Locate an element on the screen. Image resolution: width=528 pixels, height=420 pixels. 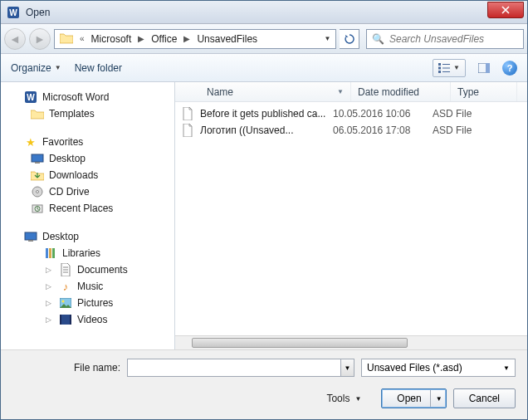
forward-button: ► is located at coordinates (40, 39).